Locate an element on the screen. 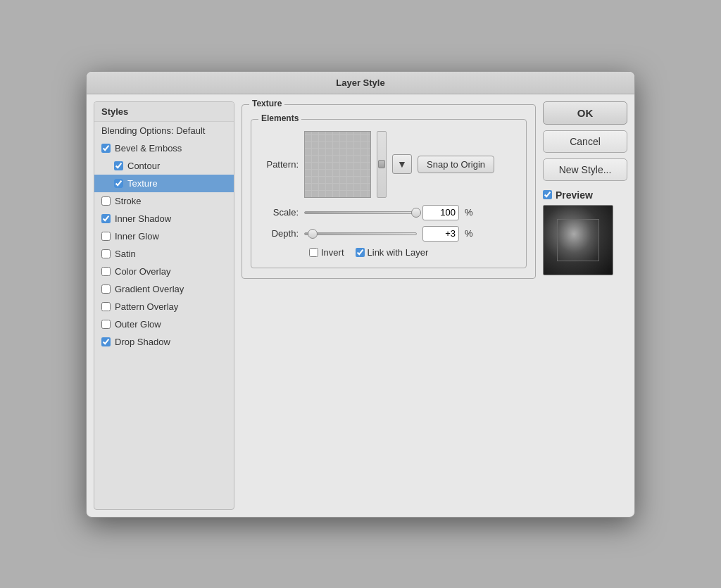 This screenshot has height=588, width=721. checkbox-texture is located at coordinates (118, 183).